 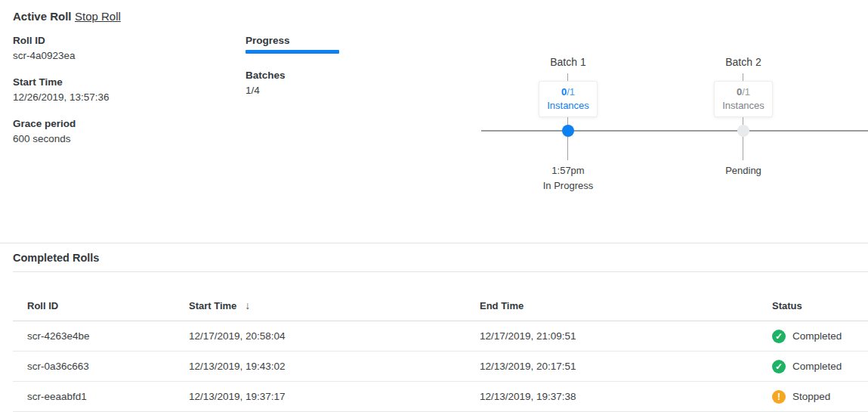 What do you see at coordinates (61, 97) in the screenshot?
I see `start-time-value: 12/26/2019, 13:57:36` at bounding box center [61, 97].